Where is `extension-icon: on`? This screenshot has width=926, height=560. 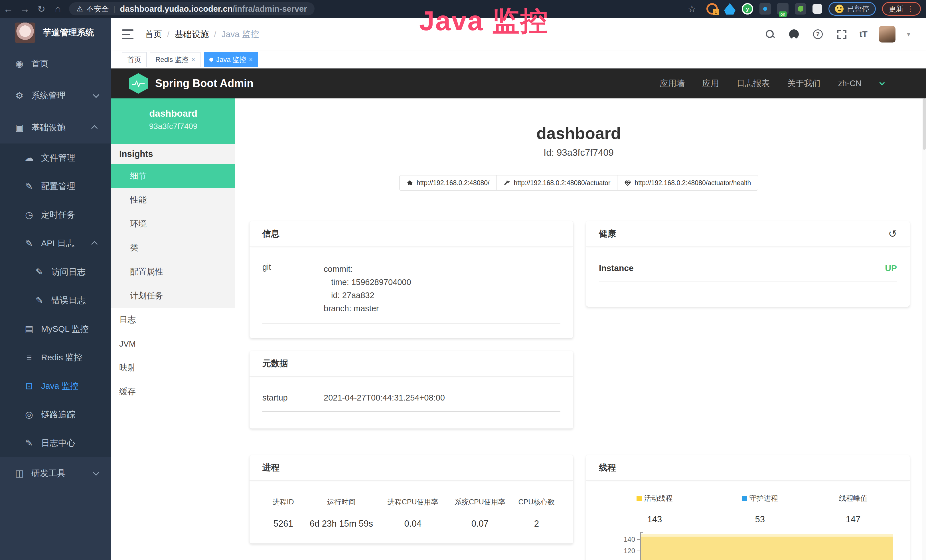
extension-icon: on is located at coordinates (783, 9).